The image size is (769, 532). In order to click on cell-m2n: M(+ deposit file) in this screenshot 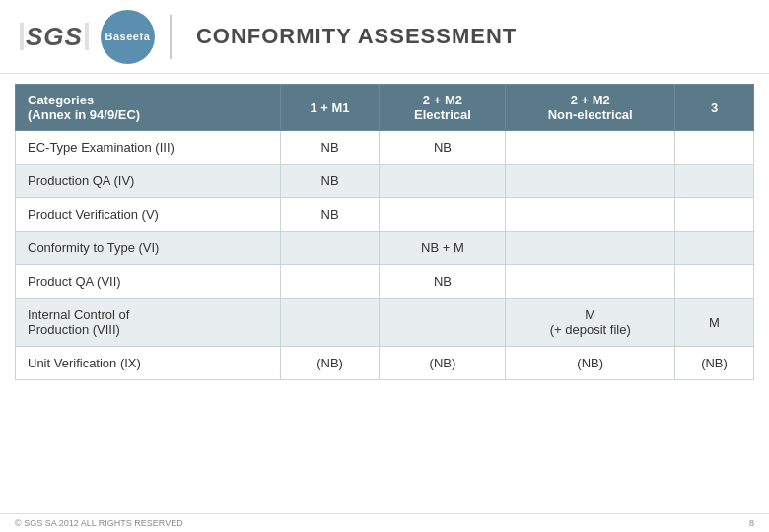, I will do `click(591, 323)`.